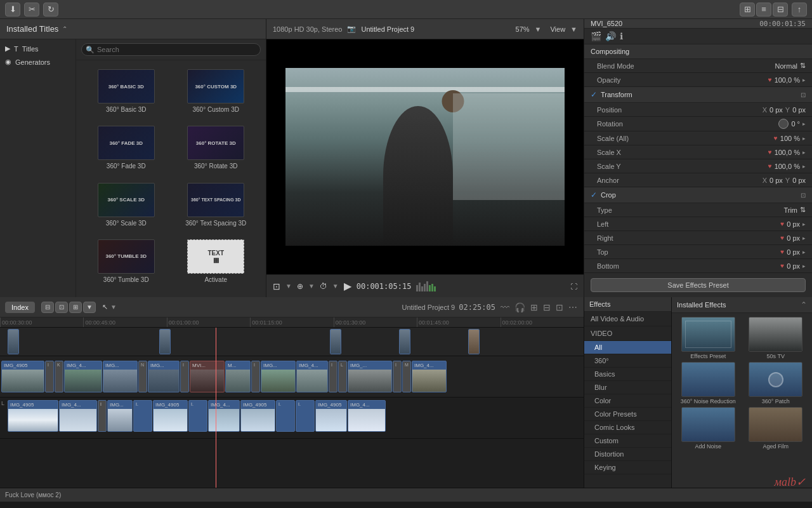 The image size is (812, 508). I want to click on effects-cat-all: All, so click(628, 348).